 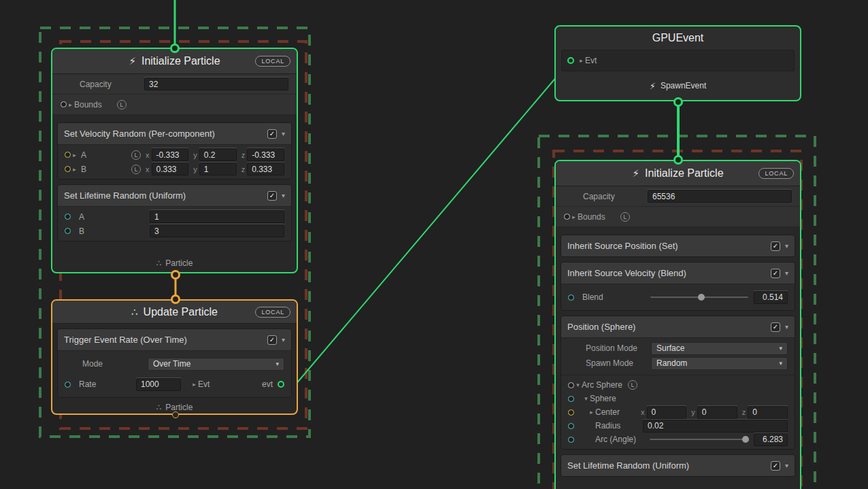 What do you see at coordinates (720, 196) in the screenshot?
I see `capacity-field: 65536` at bounding box center [720, 196].